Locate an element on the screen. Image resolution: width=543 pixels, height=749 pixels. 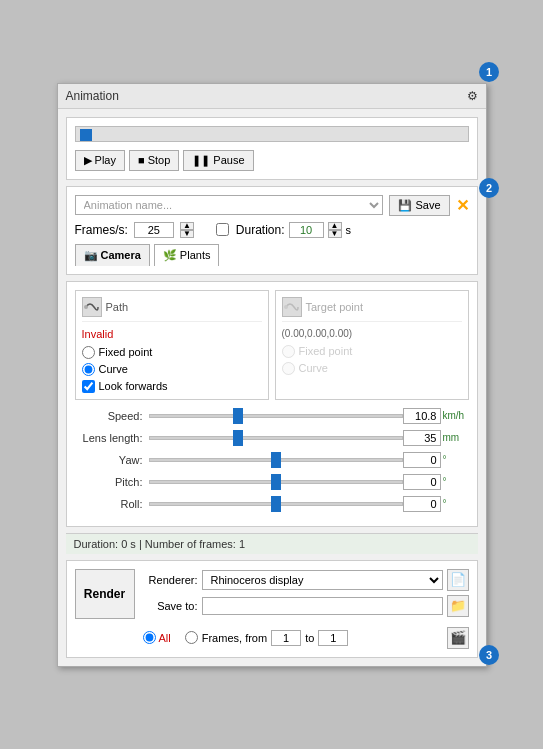
path-curve-row: Curve is located at coordinates (172, 370).